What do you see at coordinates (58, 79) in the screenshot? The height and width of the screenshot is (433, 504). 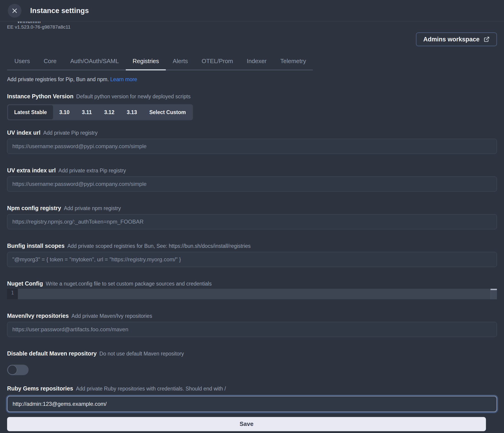 I see `intro-text: Add private registries for Pip, Bun and …` at bounding box center [58, 79].